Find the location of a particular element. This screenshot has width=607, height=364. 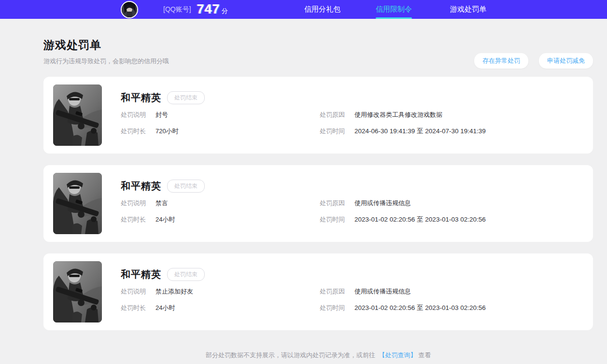

credit-score: [QQ账号] 747 分 is located at coordinates (196, 10).